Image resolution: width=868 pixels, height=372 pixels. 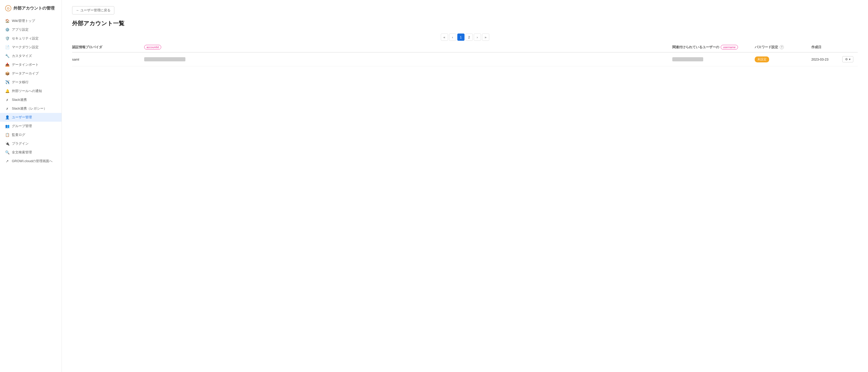 What do you see at coordinates (827, 47) in the screenshot?
I see `th-created-date: 作成日` at bounding box center [827, 47].